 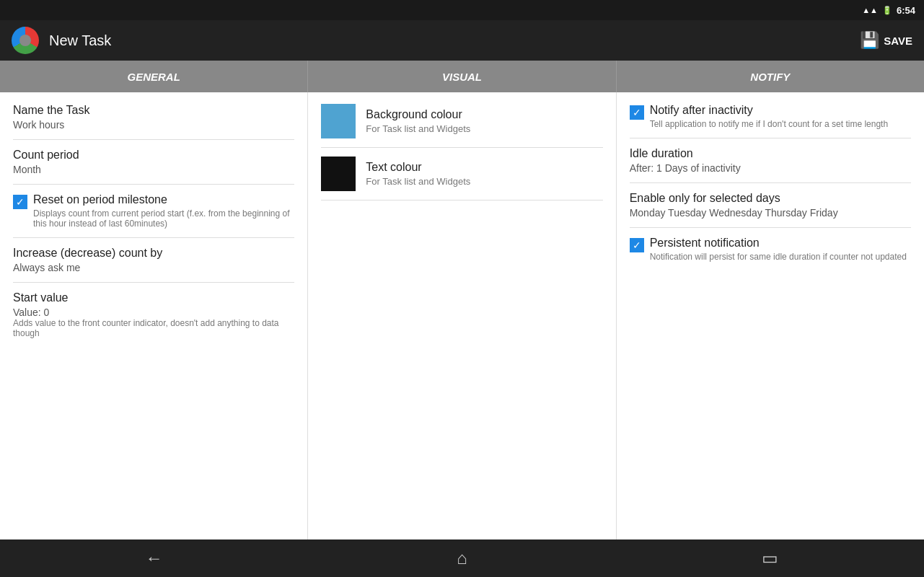 I want to click on reset-milestone-checkbox: ✓, so click(x=20, y=202).